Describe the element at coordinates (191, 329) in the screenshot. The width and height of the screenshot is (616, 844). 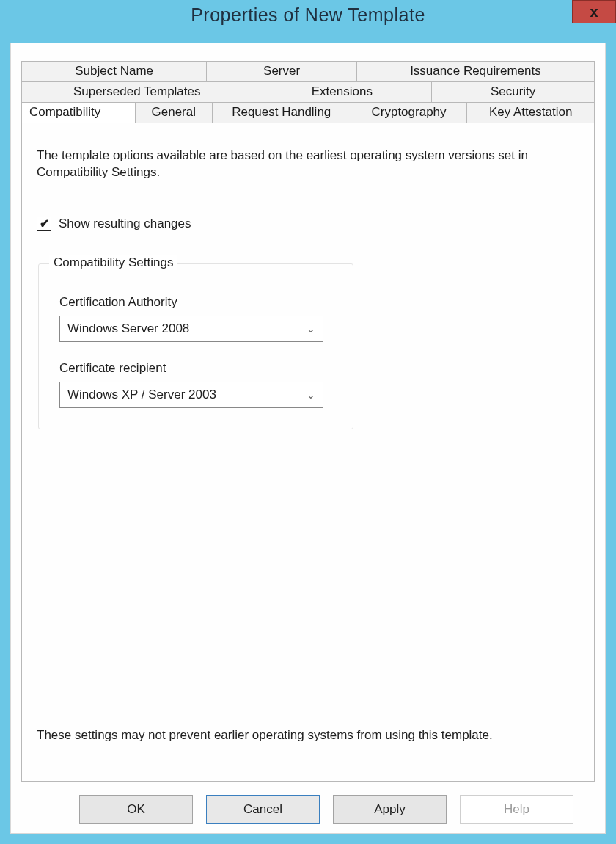
I see `ca-dropdown: Windows Server 2008 ⌄` at that location.